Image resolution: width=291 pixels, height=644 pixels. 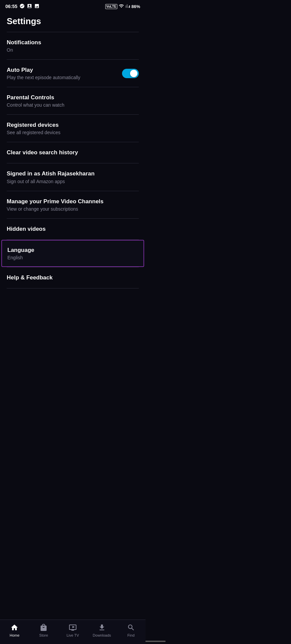 I want to click on settings-item-parental-controls: Parental Controls Control what you can w…, so click(x=73, y=101).